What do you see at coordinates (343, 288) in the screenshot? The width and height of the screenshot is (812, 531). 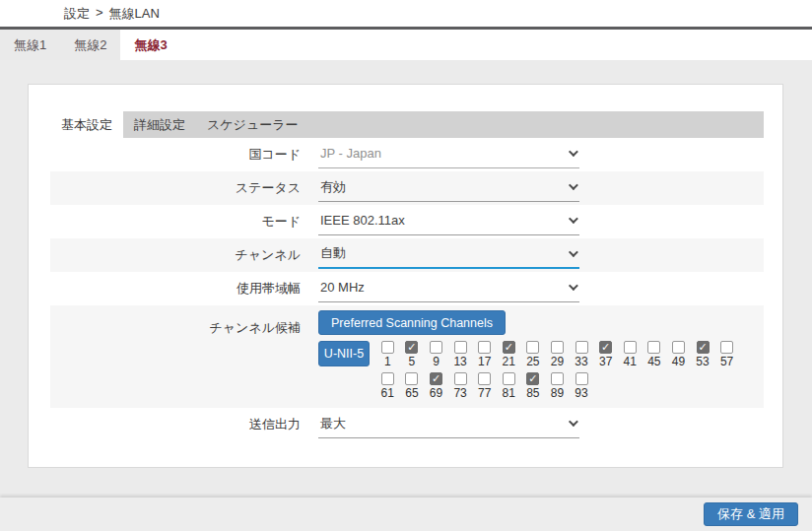 I see `bandwidth-value: 20 MHz` at bounding box center [343, 288].